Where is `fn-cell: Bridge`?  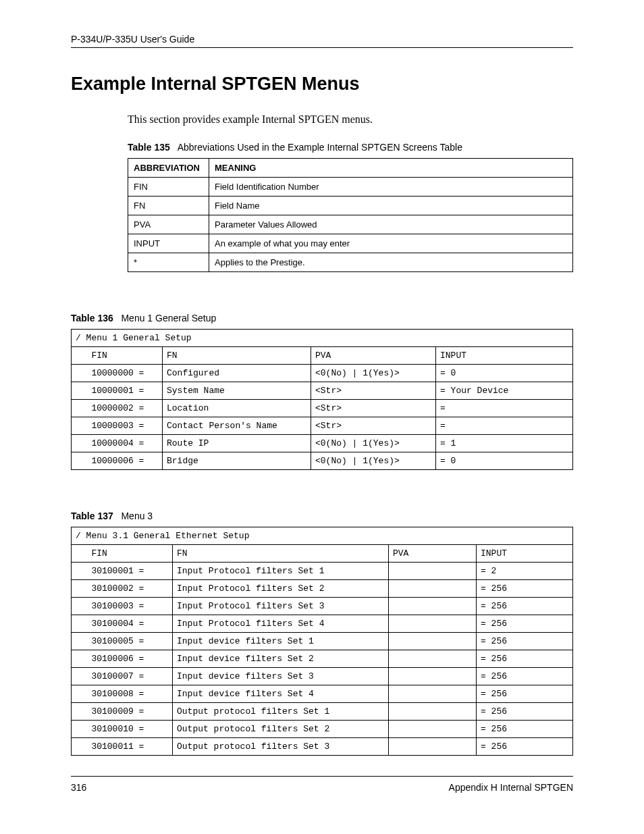 fn-cell: Bridge is located at coordinates (237, 461).